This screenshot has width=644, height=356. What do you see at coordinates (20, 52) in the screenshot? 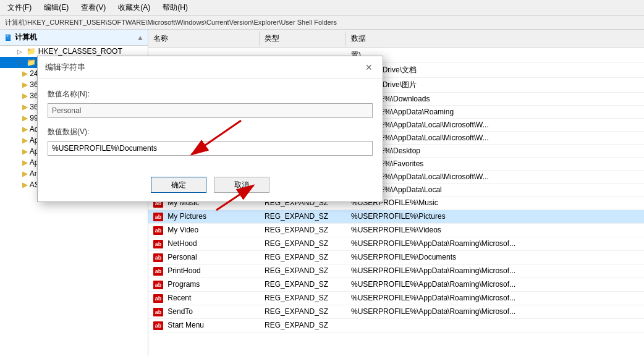
I see `expand-arrow: ▷` at bounding box center [20, 52].